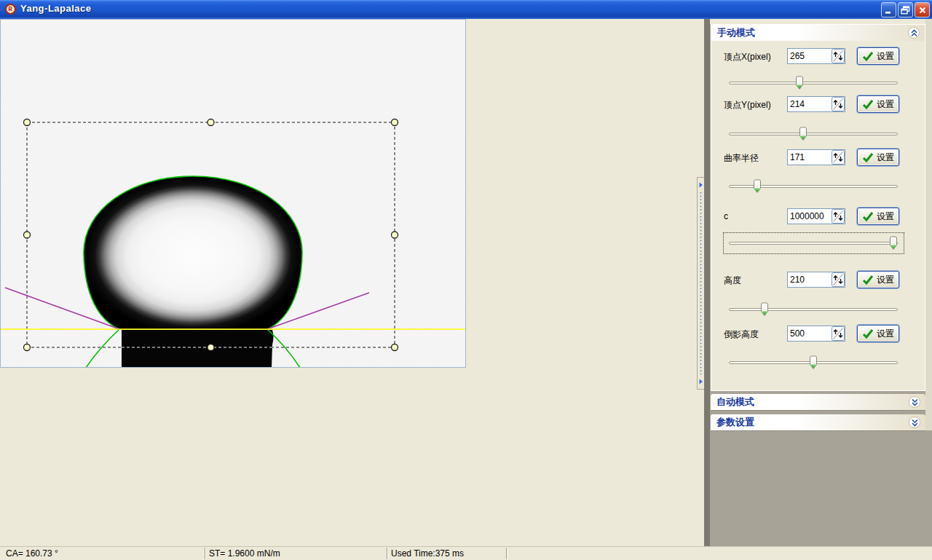  I want to click on param-label: 顶点Y(pixel), so click(747, 105).